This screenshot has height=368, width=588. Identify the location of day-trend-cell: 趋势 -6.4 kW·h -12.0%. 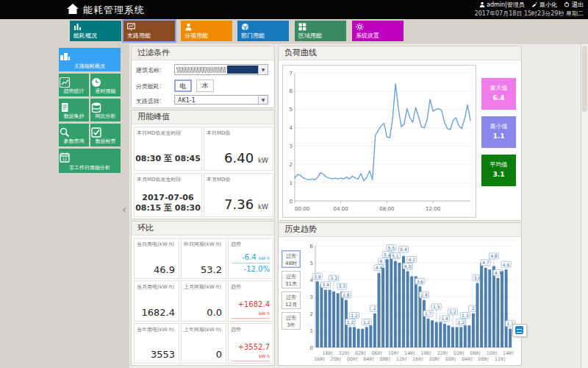
(251, 258).